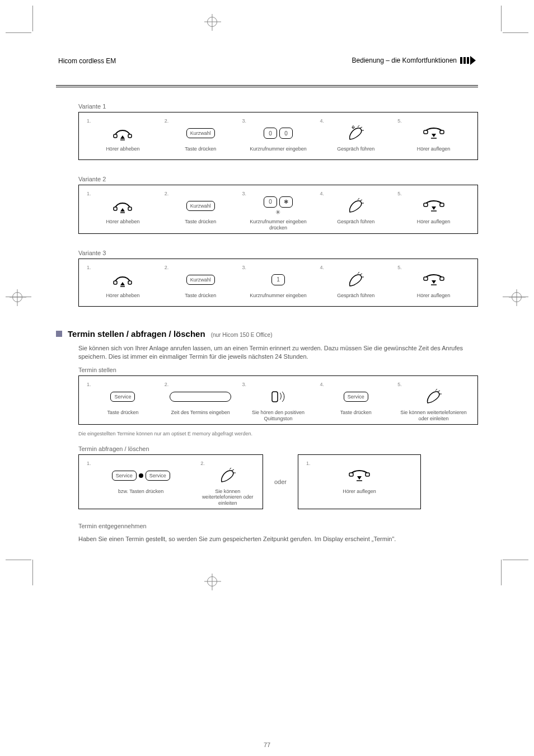 This screenshot has width=534, height=756. I want to click on subsection-label: Termin entgegennehmen, so click(278, 526).